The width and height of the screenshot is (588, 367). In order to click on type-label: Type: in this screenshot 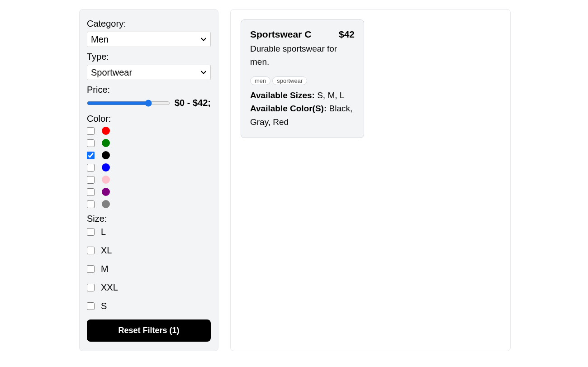, I will do `click(149, 57)`.